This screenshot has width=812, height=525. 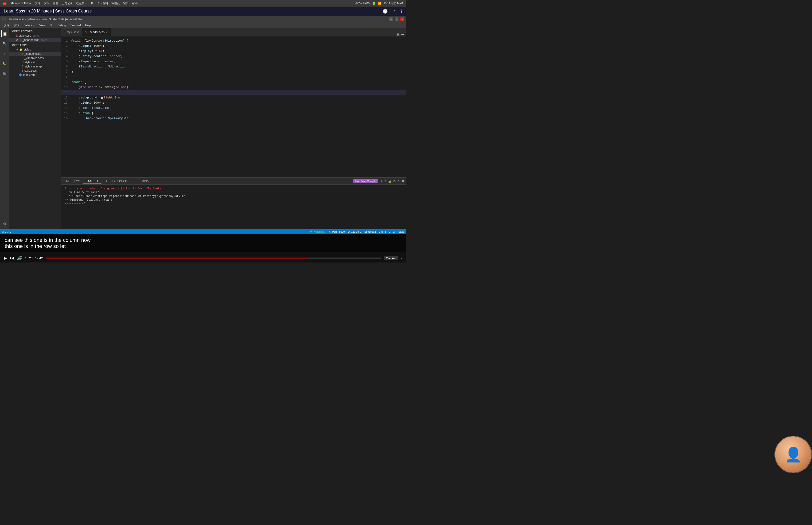 I want to click on tab-output: OUTPUT, so click(x=93, y=181).